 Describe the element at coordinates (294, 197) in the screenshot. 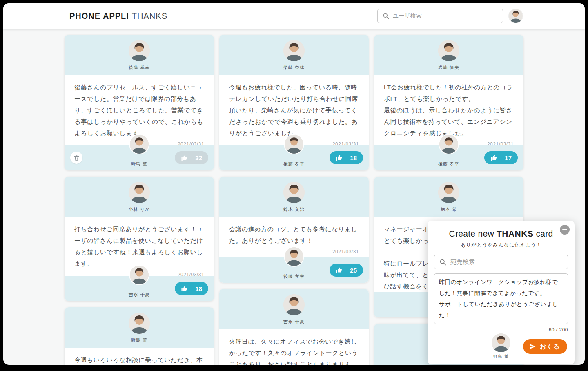

I see `card-header: 鈴木 文治` at that location.